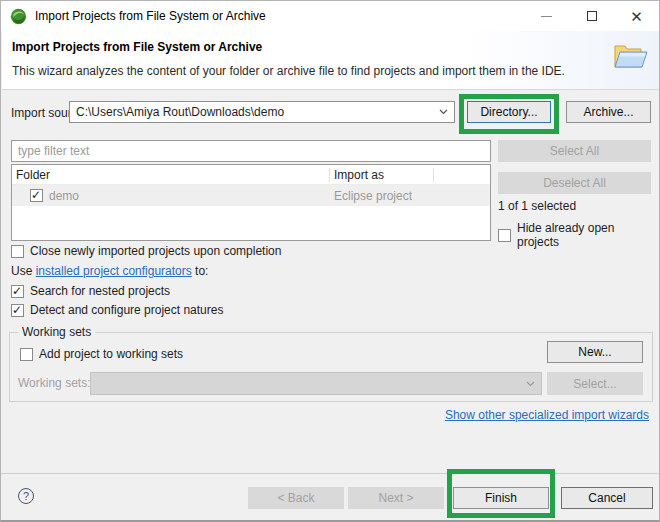 This screenshot has height=522, width=660. Describe the element at coordinates (595, 384) in the screenshot. I see `select-working-set-button: Select...` at that location.